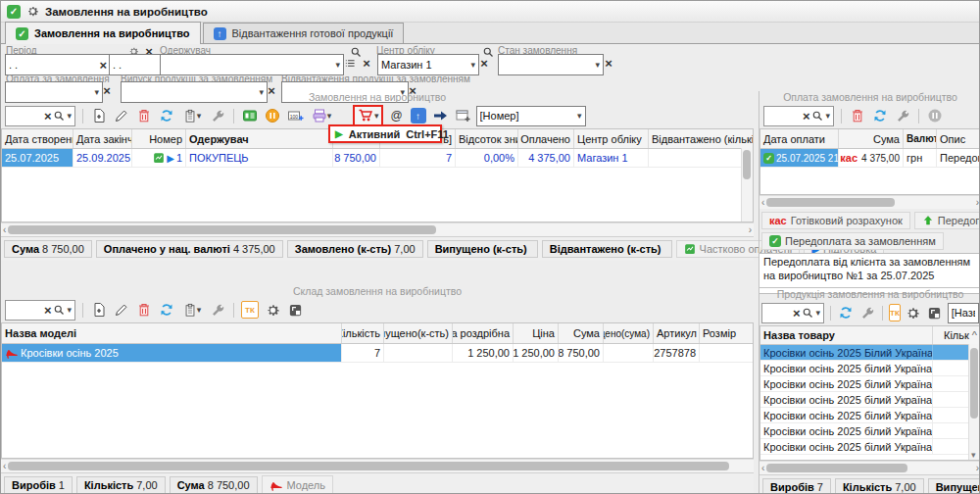 This screenshot has width=980, height=494. I want to click on upload-icon, so click(418, 116).